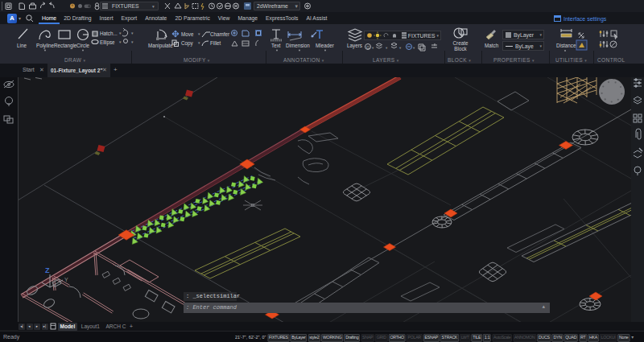 This screenshot has height=342, width=644. What do you see at coordinates (47, 270) in the screenshot?
I see `svg-text: Z` at bounding box center [47, 270].